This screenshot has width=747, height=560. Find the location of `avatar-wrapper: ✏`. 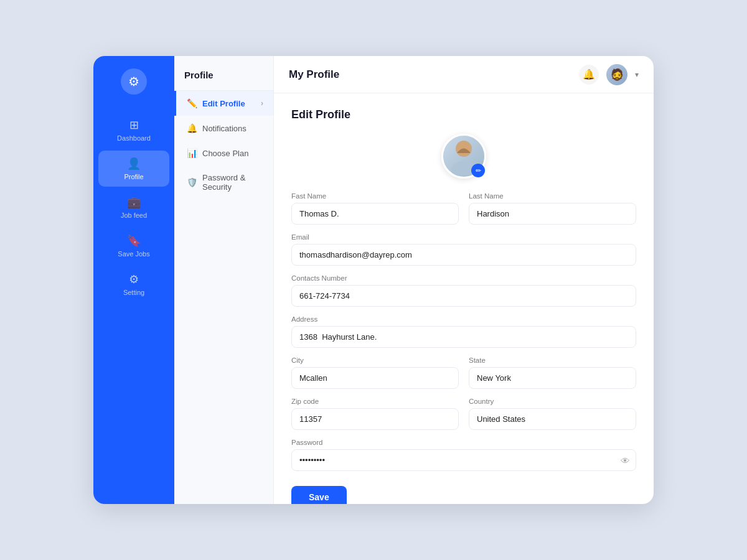

avatar-wrapper: ✏ is located at coordinates (464, 156).